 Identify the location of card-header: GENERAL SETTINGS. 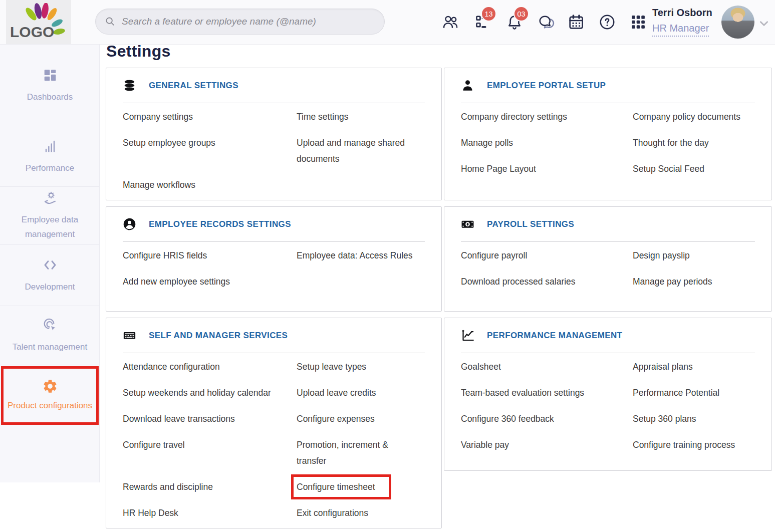
(274, 86).